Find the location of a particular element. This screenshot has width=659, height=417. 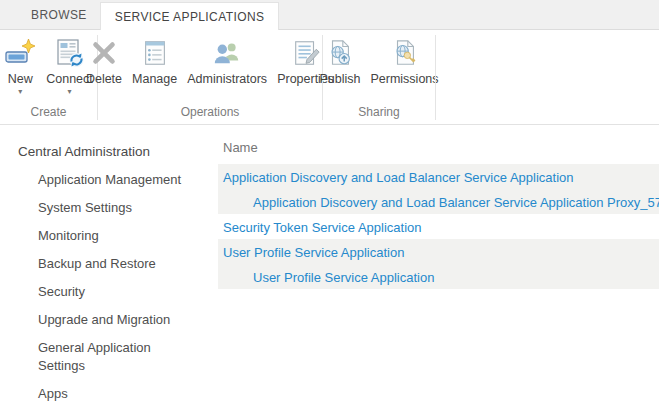

delete-icon is located at coordinates (104, 53).